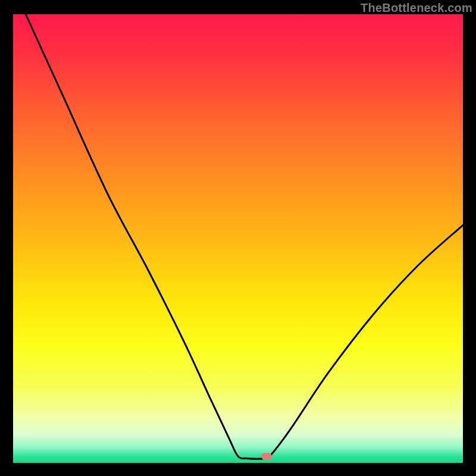  Describe the element at coordinates (416, 8) in the screenshot. I see `watermark-text: TheBottleneck.com` at that location.